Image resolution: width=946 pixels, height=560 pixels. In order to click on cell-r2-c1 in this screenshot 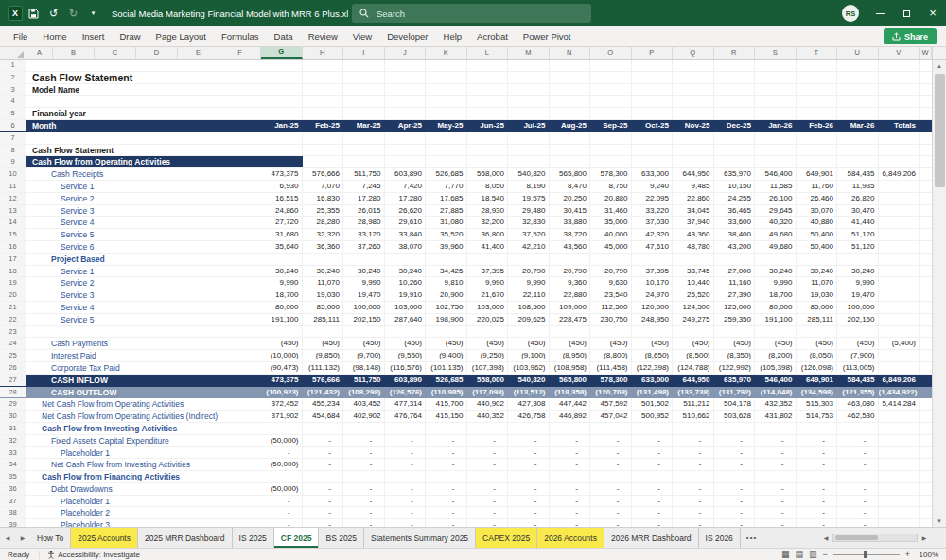, I will do `click(282, 78)`.